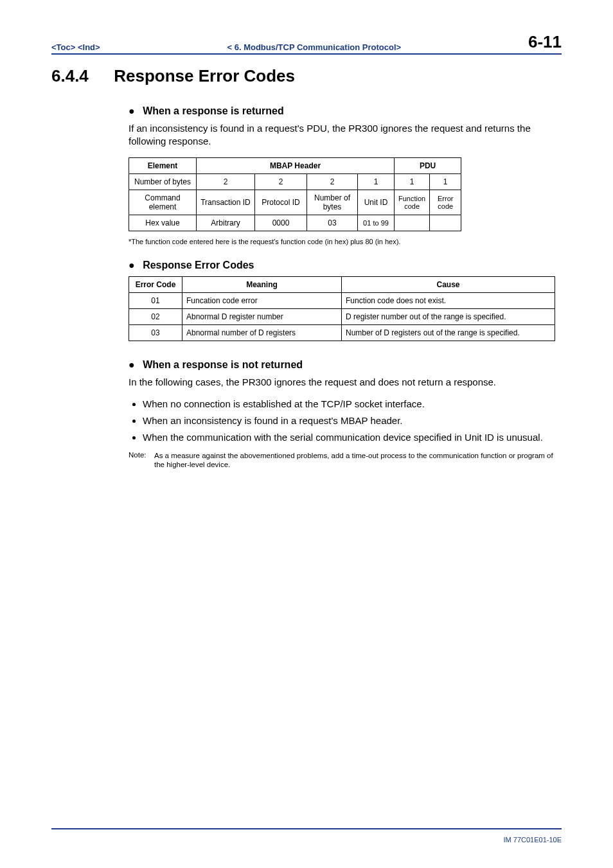 The height and width of the screenshot is (868, 613). Describe the element at coordinates (213, 111) in the screenshot. I see `subheading-returned-text: When a response is returned` at that location.